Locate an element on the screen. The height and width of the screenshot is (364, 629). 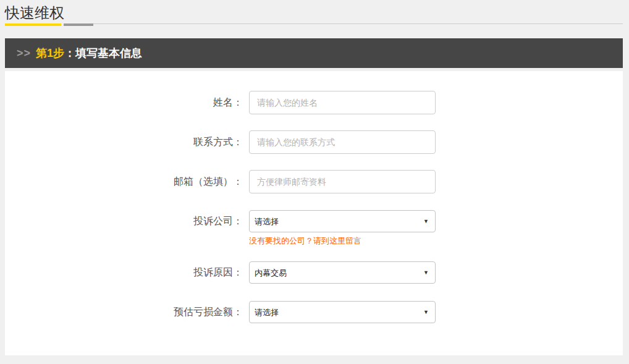
reason-label: 投诉原因： is located at coordinates (127, 273).